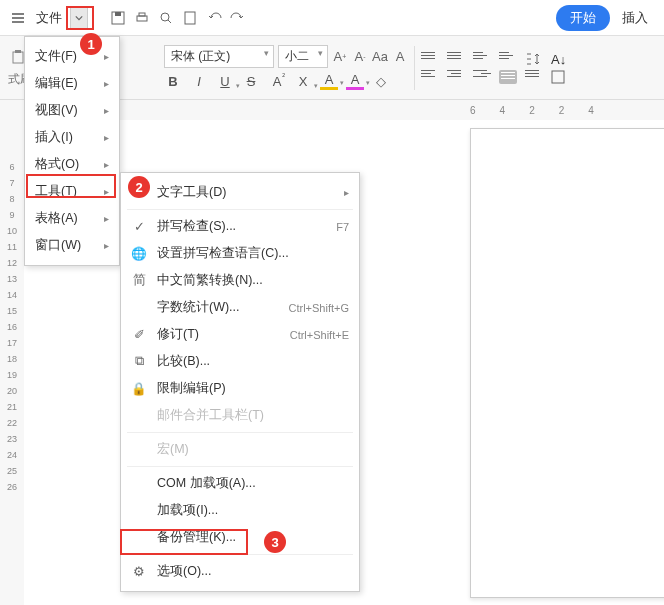 The image size is (664, 605). I want to click on ruler-tick: 26, so click(12, 487).